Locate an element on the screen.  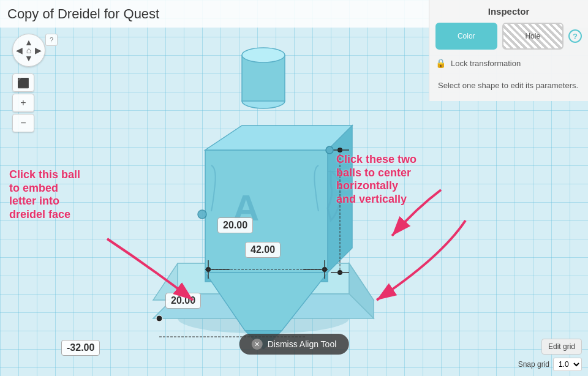
inspector-tabs: Color Hole ? is located at coordinates (508, 36).